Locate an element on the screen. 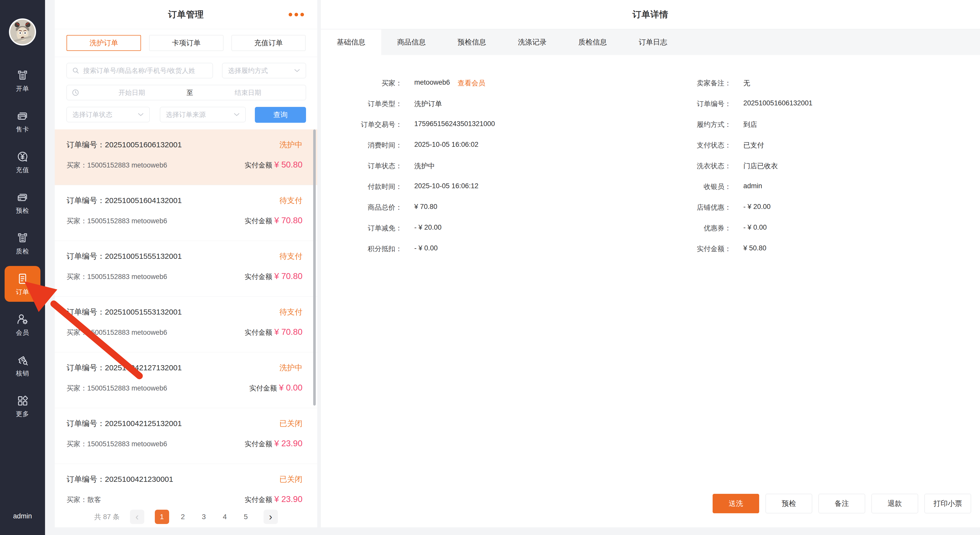 This screenshot has width=980, height=535. pagination-page-button: 2 is located at coordinates (183, 517).